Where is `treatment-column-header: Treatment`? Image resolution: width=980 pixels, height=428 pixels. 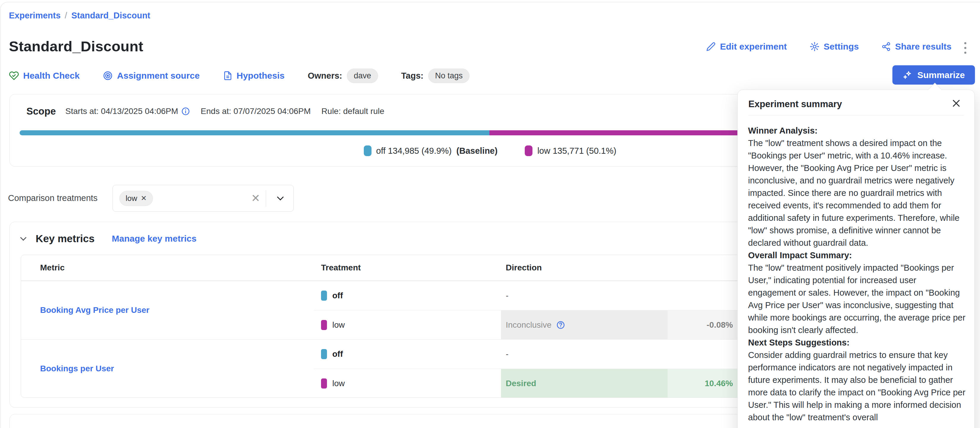 treatment-column-header: Treatment is located at coordinates (407, 268).